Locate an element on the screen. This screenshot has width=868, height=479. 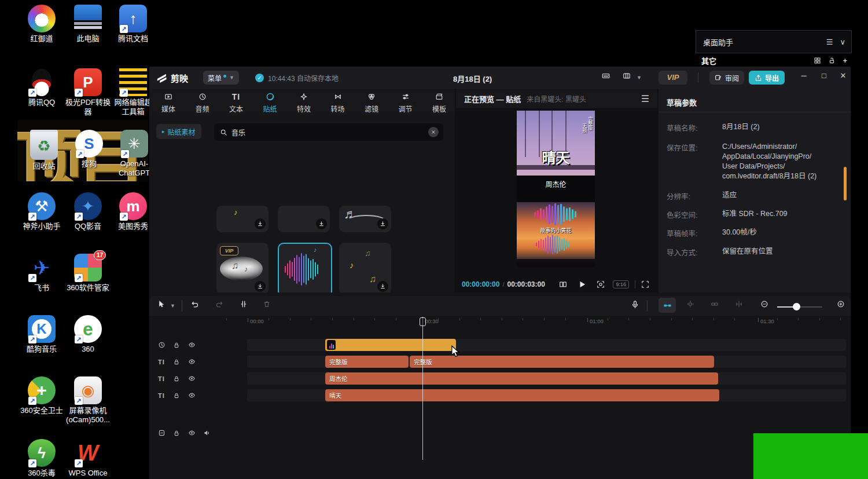
clock-icon is located at coordinates (161, 345).